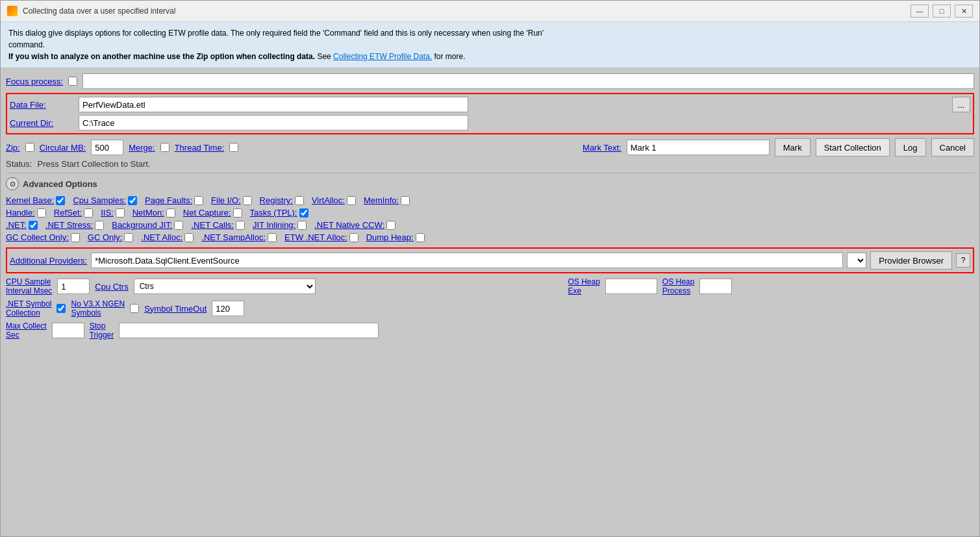  Describe the element at coordinates (99, 200) in the screenshot. I see `cpu-samples-label: Cpu Samples:` at that location.